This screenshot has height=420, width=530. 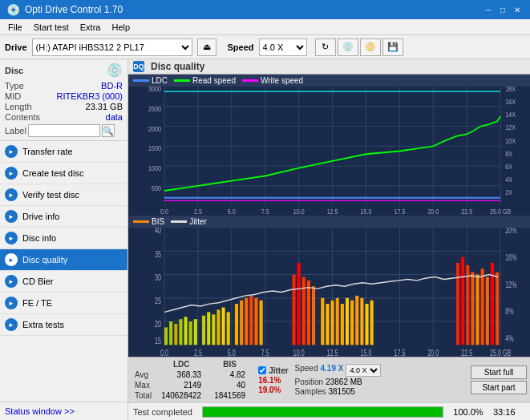 What do you see at coordinates (338, 382) in the screenshot?
I see `position-row: Position 23862 MB` at bounding box center [338, 382].